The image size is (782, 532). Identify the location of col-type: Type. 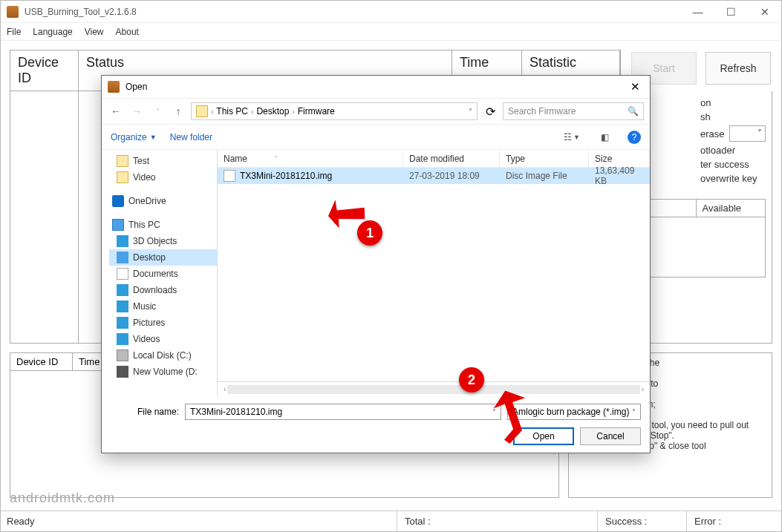
(544, 159).